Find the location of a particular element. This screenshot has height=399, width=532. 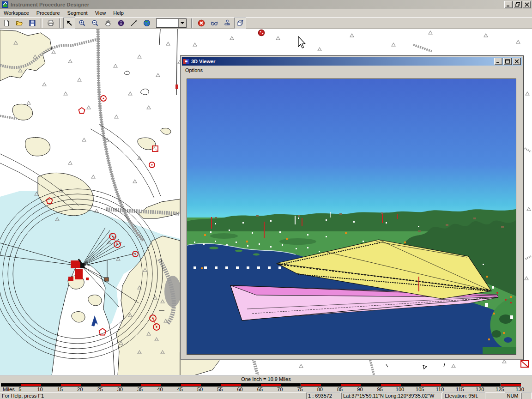

menu-procedure: Procedure is located at coordinates (48, 13).